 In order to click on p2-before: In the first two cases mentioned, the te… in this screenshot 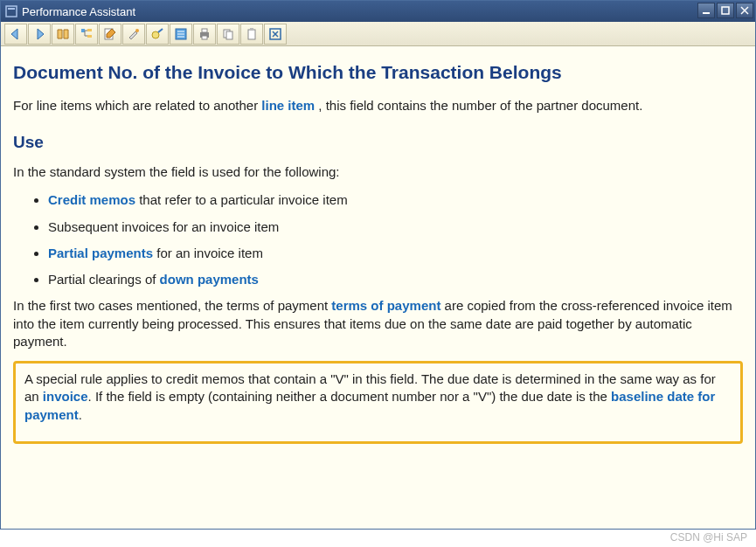, I will do `click(172, 306)`.